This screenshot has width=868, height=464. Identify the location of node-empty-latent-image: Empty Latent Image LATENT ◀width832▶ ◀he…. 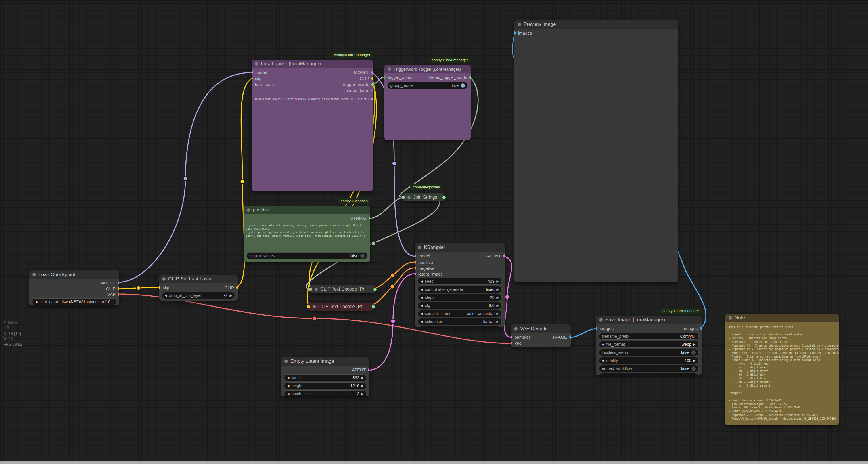
(325, 377).